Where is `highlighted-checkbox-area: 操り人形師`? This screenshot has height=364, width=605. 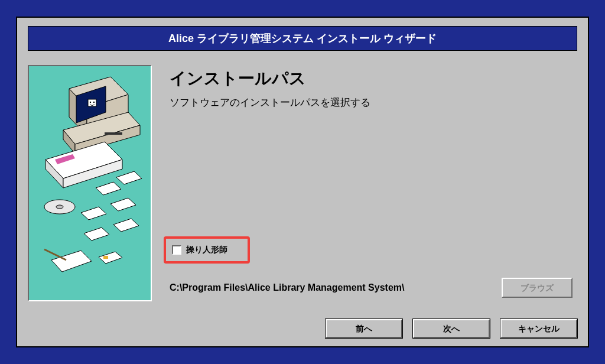 highlighted-checkbox-area: 操り人形師 is located at coordinates (207, 250).